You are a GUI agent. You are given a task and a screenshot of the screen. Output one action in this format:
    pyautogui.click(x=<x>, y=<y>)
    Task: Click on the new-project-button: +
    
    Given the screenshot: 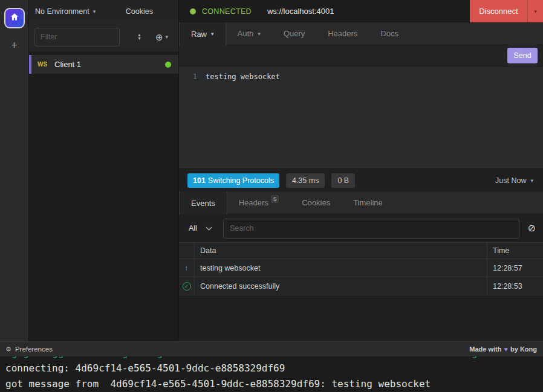 What is the action you would take?
    pyautogui.click(x=15, y=45)
    